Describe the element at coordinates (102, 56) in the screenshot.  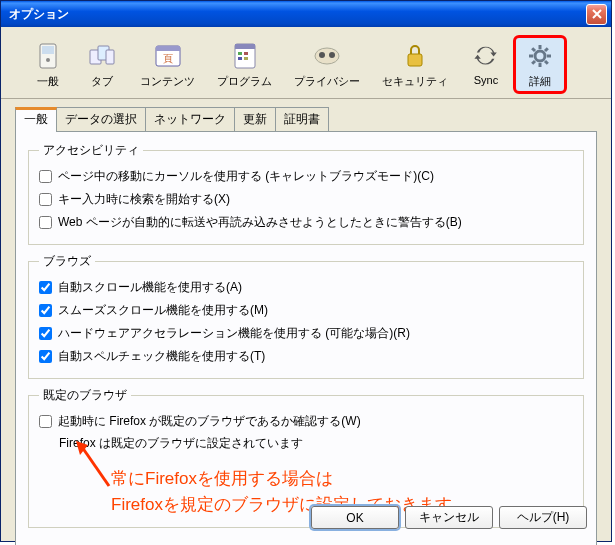
I see `tabs-icon` at that location.